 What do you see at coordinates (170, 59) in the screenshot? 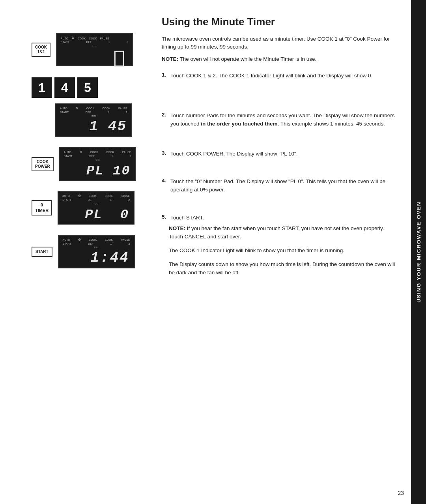
I see `note-label: NOTE:` at bounding box center [170, 59].